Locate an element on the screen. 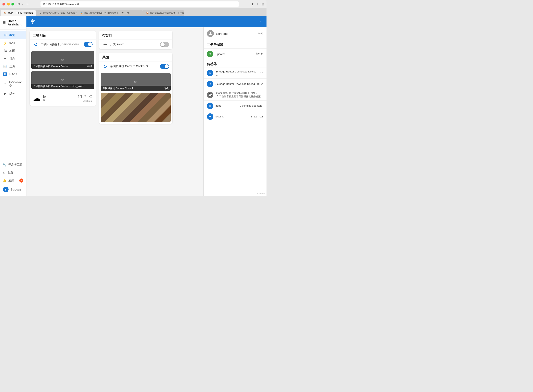 Image resolution: width=533 pixels, height=392 pixels. switch-row: 开关 switch is located at coordinates (136, 44).